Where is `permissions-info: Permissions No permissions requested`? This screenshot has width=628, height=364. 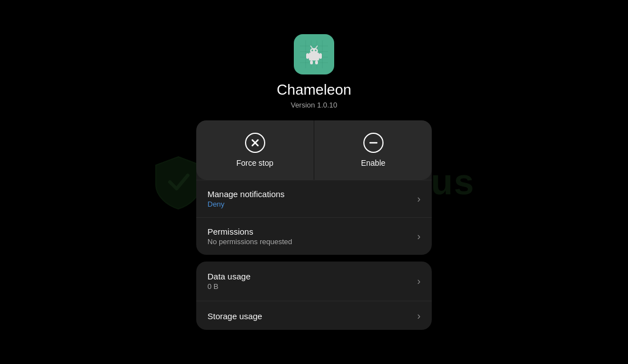
permissions-info: Permissions No permissions requested is located at coordinates (250, 236).